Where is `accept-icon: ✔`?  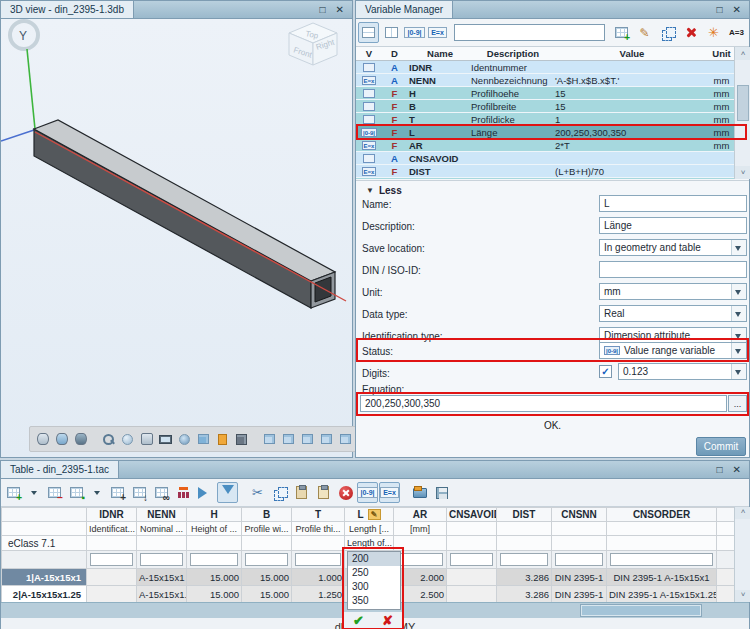 accept-icon: ✔ is located at coordinates (358, 620).